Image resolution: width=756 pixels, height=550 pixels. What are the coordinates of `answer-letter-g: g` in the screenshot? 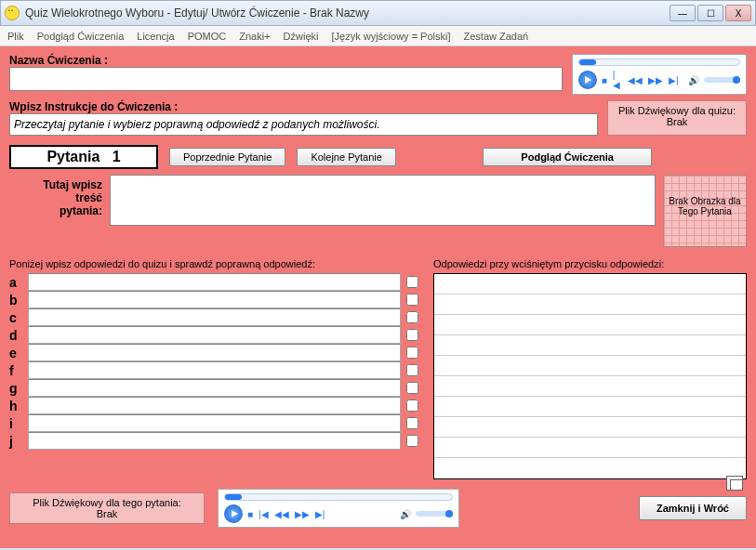 It's located at (16, 388).